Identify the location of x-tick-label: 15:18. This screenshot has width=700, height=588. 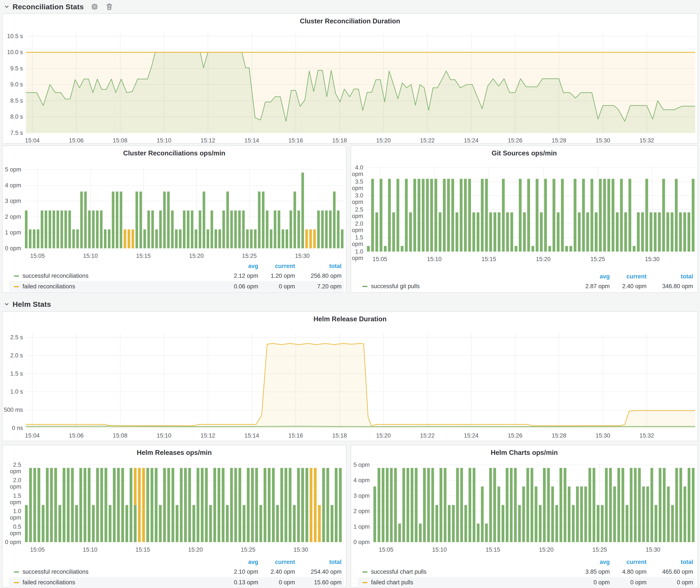
(340, 141).